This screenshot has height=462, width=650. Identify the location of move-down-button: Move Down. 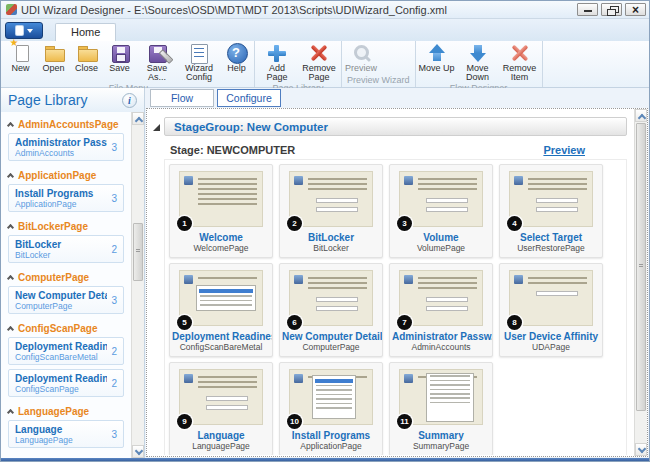
(478, 62).